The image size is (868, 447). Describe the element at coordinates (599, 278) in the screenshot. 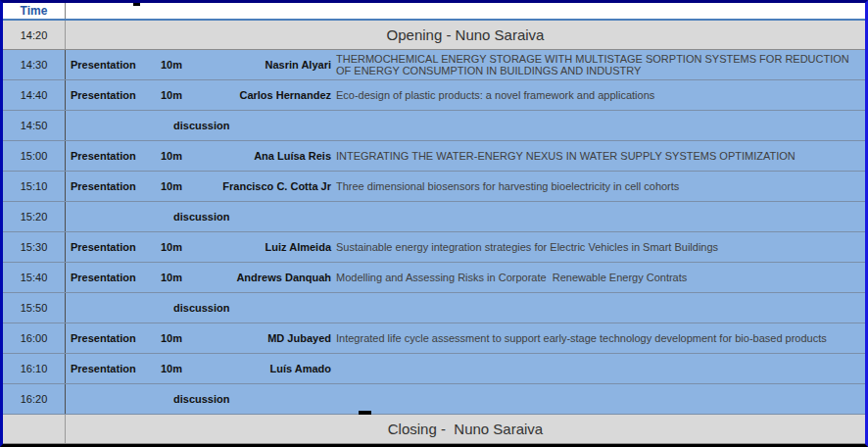

I see `talk-title-cell: Modelling and Assessing Risks in Corpora…` at that location.